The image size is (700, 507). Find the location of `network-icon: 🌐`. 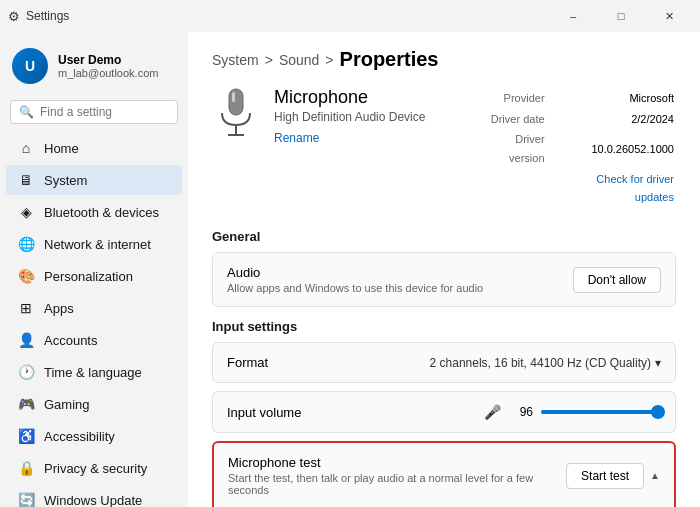

network-icon: 🌐 is located at coordinates (26, 244).